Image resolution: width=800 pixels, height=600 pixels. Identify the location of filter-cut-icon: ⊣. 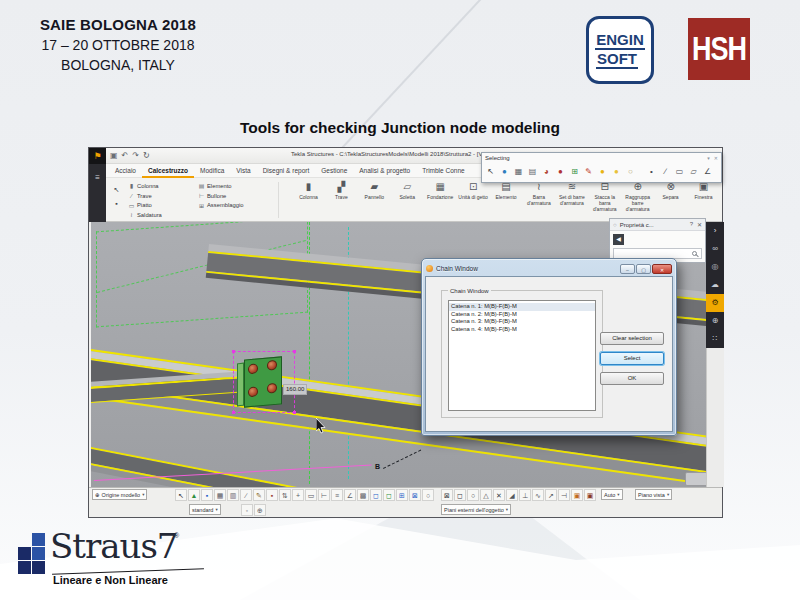
(564, 495).